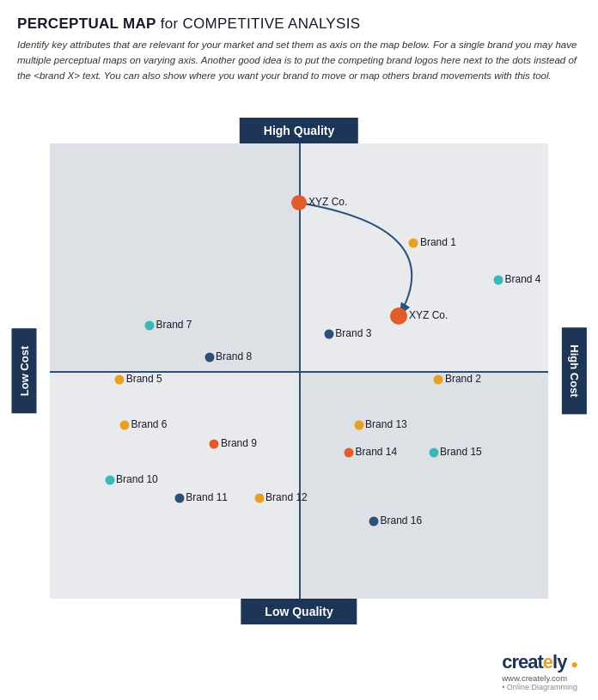 Image resolution: width=598 pixels, height=700 pixels. I want to click on brand-dot-brand6, so click(125, 426).